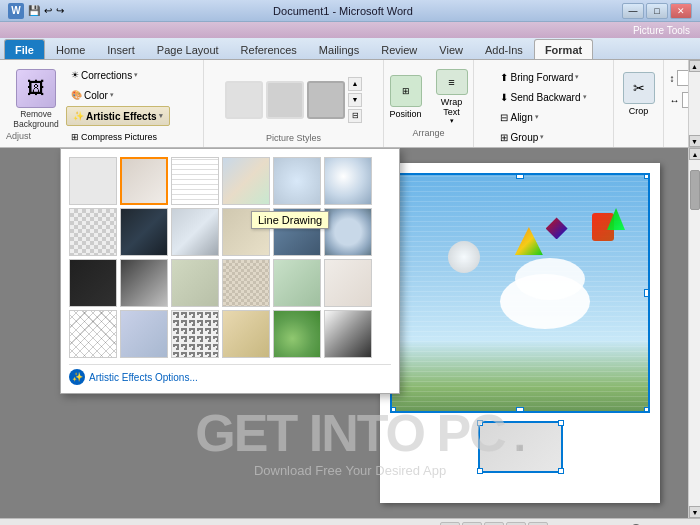 The width and height of the screenshot is (700, 525). What do you see at coordinates (118, 116) in the screenshot?
I see `artistic-effects-button: ✨ Artistic Effects ▾` at bounding box center [118, 116].